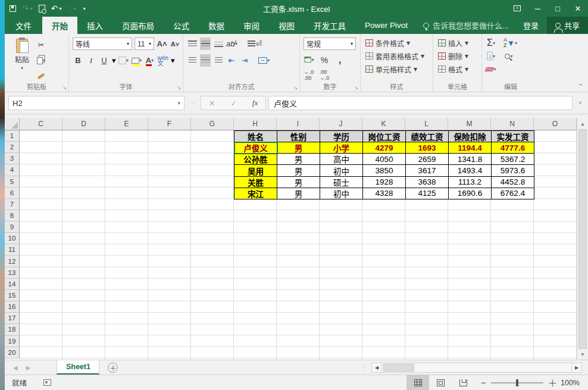 This screenshot has height=390, width=588. Describe the element at coordinates (458, 56) in the screenshot. I see `delete-cells-button: 删除▾` at that location.